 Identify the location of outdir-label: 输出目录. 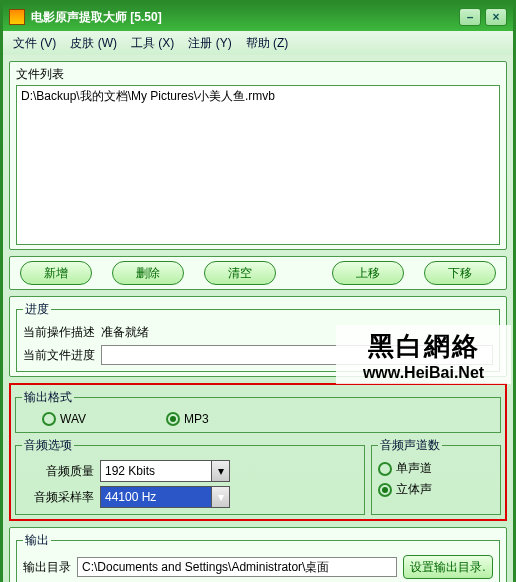
(47, 568).